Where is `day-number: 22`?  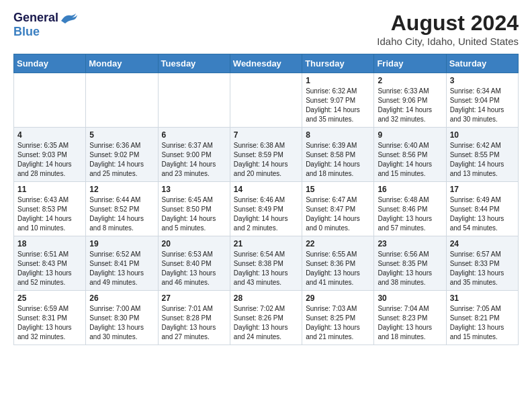 day-number: 22 is located at coordinates (338, 244).